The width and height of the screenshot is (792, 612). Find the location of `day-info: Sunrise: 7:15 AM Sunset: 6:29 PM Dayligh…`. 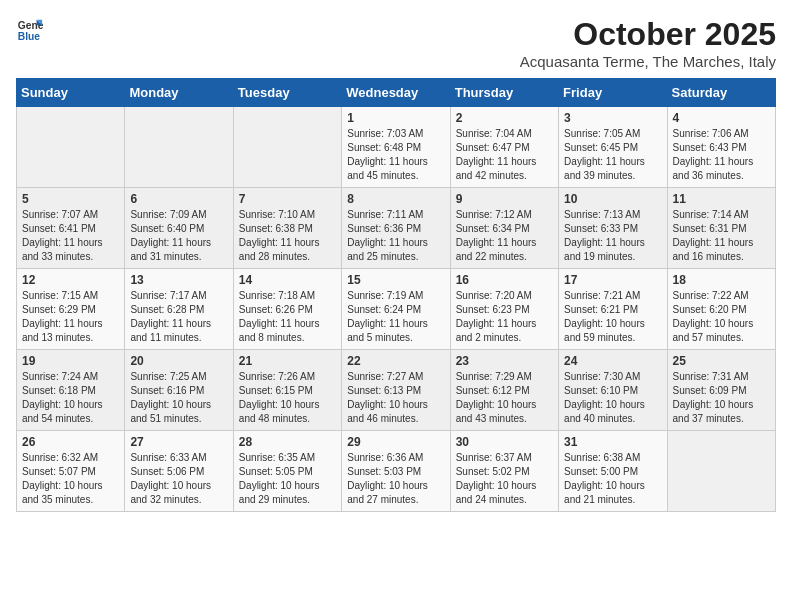

day-info: Sunrise: 7:15 AM Sunset: 6:29 PM Dayligh… is located at coordinates (70, 317).